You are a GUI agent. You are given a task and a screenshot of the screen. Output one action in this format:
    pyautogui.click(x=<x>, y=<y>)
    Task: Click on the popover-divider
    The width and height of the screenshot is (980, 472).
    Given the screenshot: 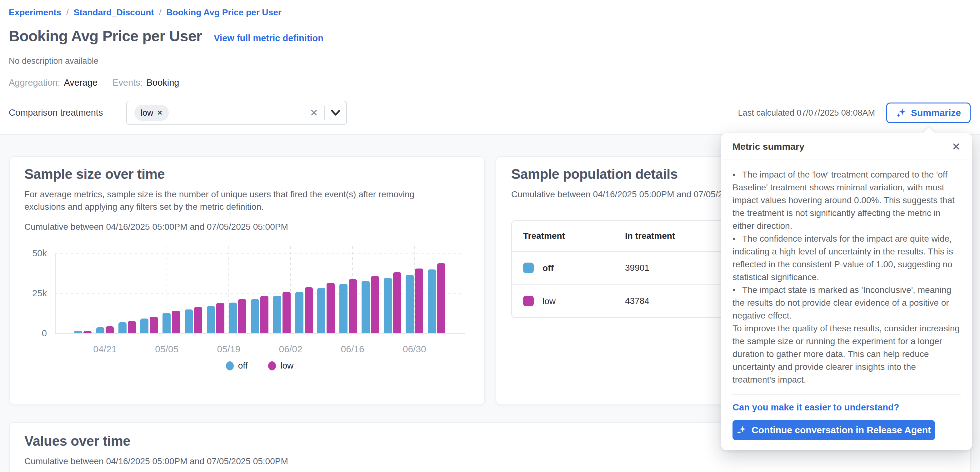 What is the action you would take?
    pyautogui.click(x=846, y=394)
    